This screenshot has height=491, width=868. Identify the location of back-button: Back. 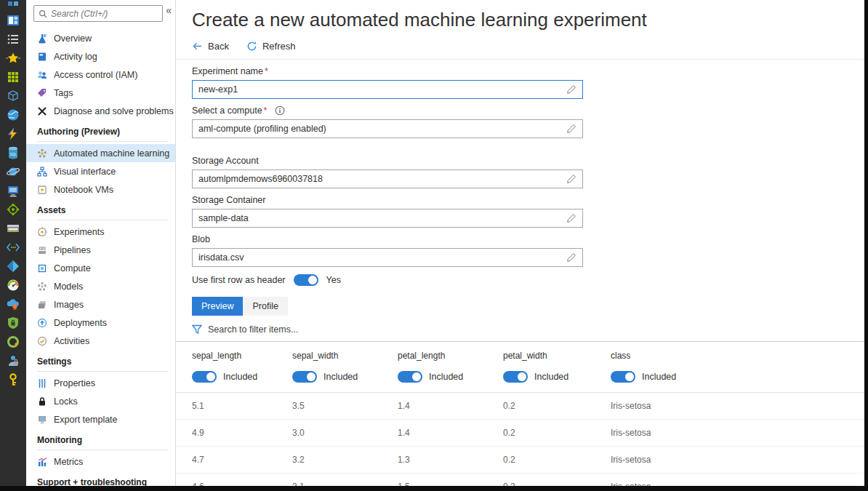
(211, 47).